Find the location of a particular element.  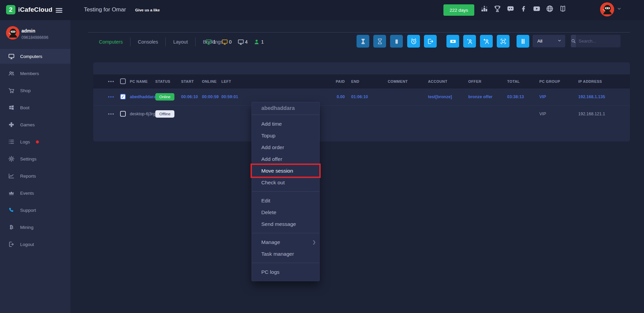

sidebar-item-shop: Shop is located at coordinates (35, 90).